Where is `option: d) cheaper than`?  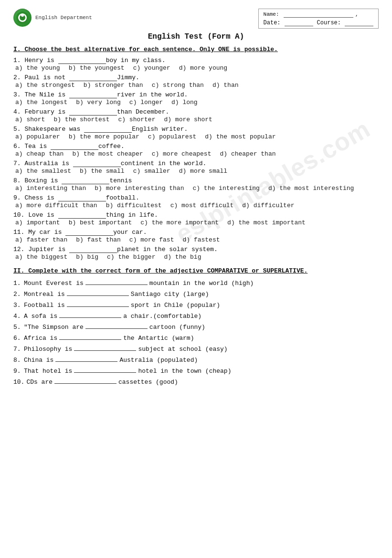
option: d) cheaper than is located at coordinates (247, 154).